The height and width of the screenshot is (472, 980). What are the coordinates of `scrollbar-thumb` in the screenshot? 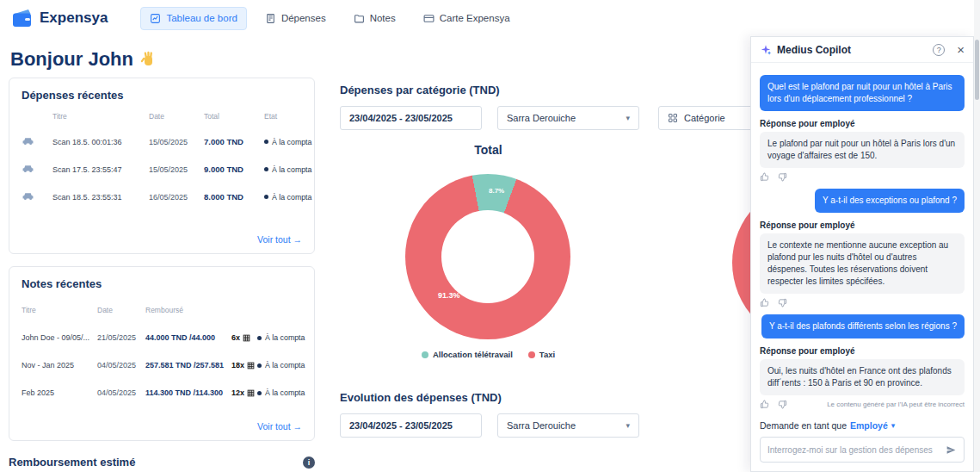 It's located at (977, 70).